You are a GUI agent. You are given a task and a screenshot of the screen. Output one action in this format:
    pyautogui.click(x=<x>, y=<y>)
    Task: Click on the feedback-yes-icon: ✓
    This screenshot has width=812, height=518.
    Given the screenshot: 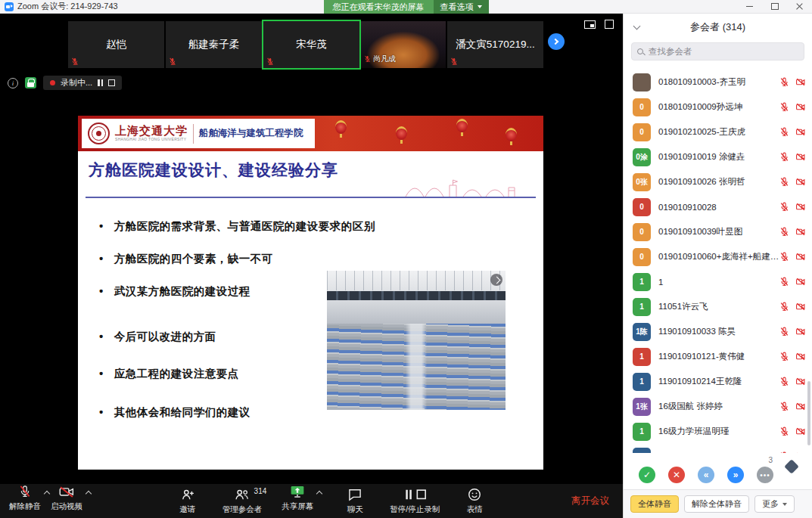 What is the action you would take?
    pyautogui.click(x=647, y=475)
    